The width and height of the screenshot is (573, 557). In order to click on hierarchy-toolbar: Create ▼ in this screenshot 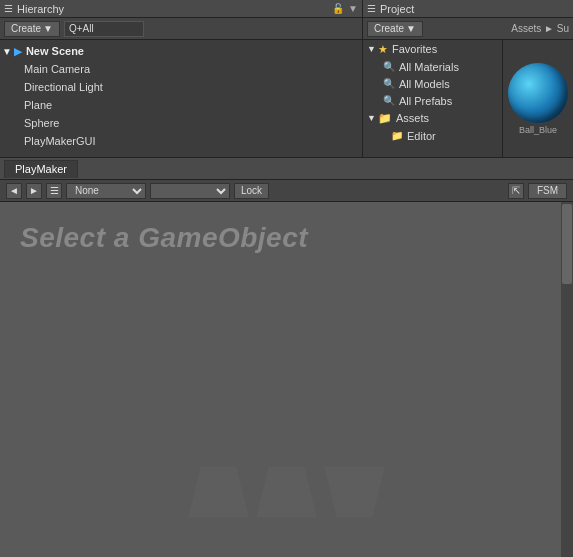, I will do `click(181, 29)`.